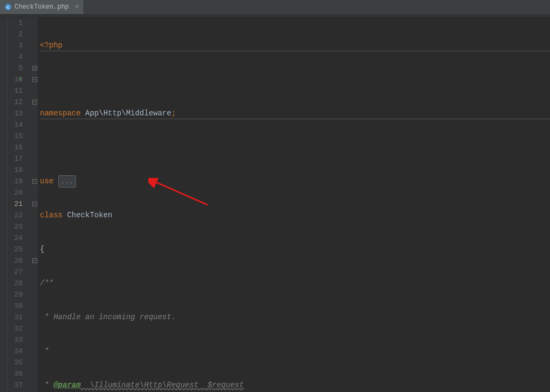 The image size is (550, 392). What do you see at coordinates (42, 7) in the screenshot?
I see `file-tab: C CheckToken.php ×` at bounding box center [42, 7].